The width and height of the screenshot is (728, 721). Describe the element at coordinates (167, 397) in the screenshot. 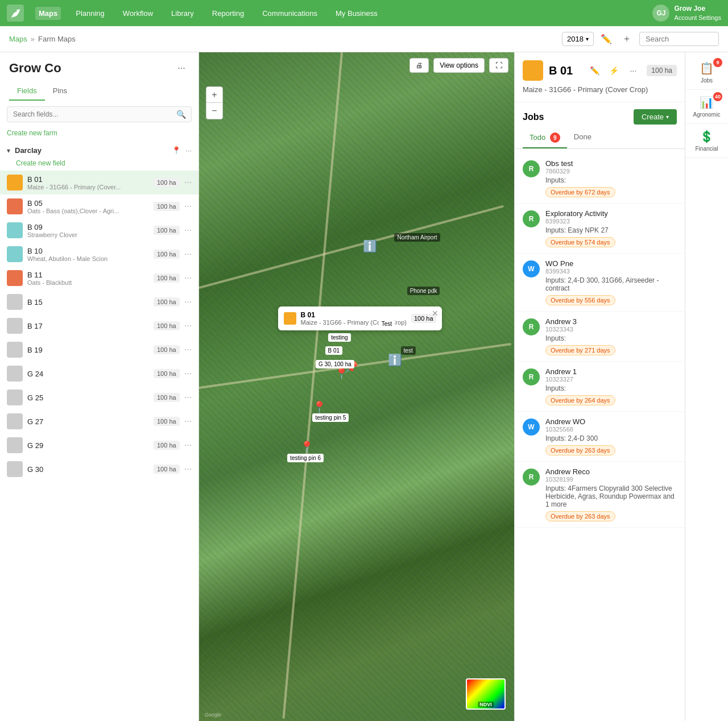

I see `field-ha-g25: 100 ha` at that location.